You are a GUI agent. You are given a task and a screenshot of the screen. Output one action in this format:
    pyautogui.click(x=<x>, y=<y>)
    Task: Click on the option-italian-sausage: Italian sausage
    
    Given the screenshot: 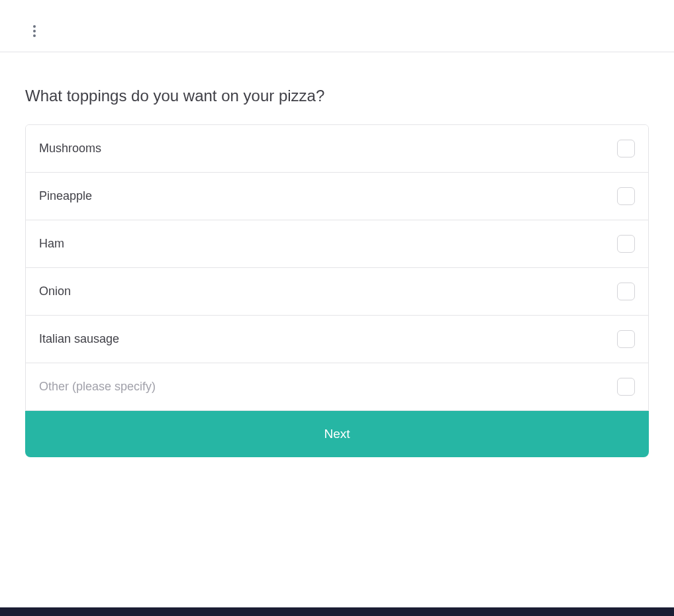 What is the action you would take?
    pyautogui.click(x=337, y=339)
    